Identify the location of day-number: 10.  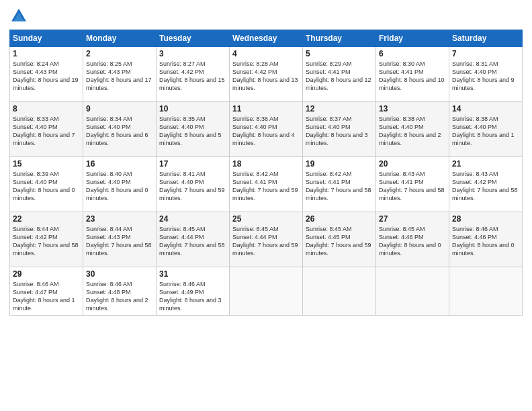
(193, 109).